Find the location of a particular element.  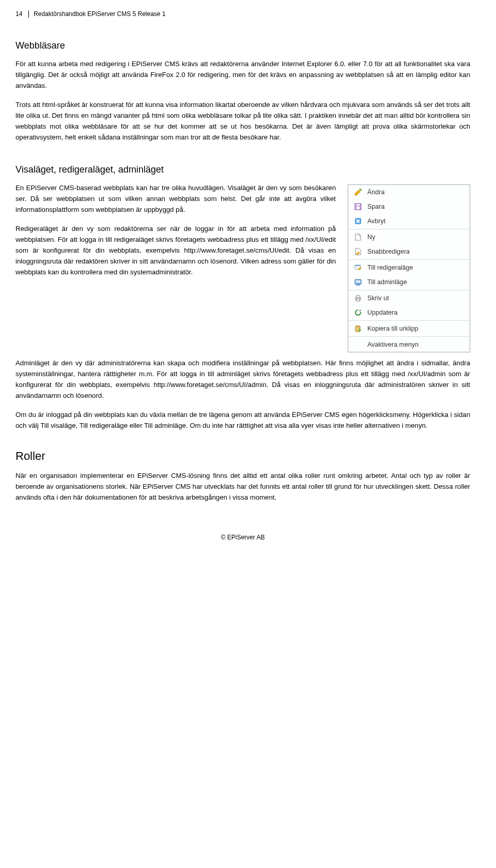

section-visalaget-p2: Redigeraläget är den vy som redaktörerna… is located at coordinates (176, 250).